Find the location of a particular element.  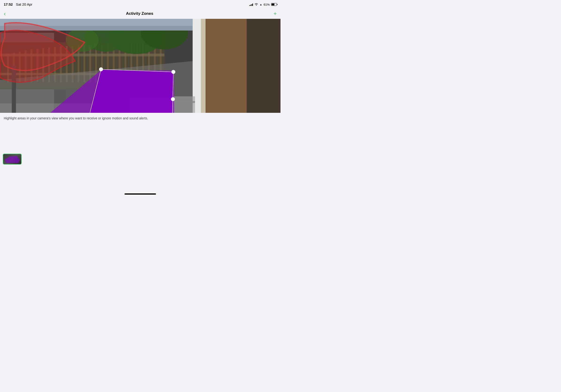

description: Highlight areas in your camera's view wh… is located at coordinates (140, 119).